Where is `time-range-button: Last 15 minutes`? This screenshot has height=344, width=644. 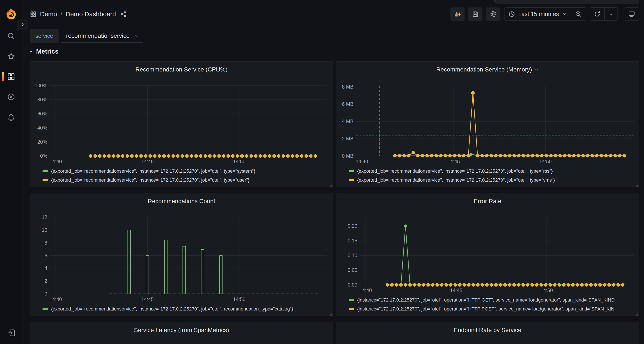 time-range-button: Last 15 minutes is located at coordinates (538, 14).